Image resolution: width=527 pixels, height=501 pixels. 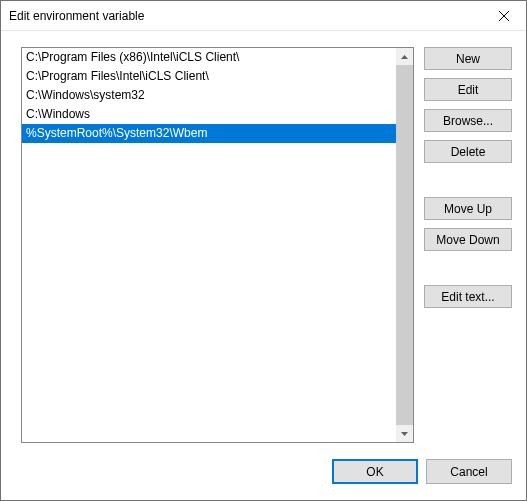 I want to click on scroll-thumb, so click(x=404, y=245).